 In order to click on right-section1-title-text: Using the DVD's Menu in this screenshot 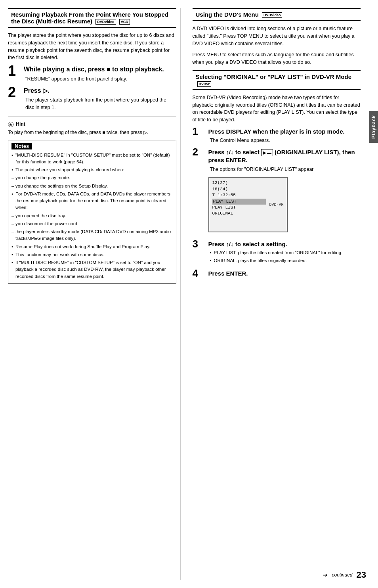, I will do `click(227, 14)`.